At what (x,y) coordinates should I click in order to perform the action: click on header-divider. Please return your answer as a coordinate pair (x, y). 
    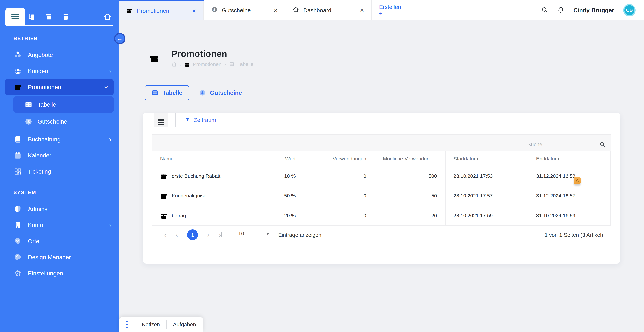
    Looking at the image, I should click on (165, 58).